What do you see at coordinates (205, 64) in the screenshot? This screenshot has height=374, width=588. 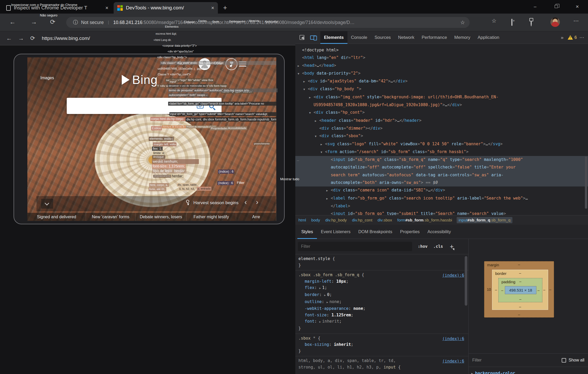 I see `bing-avatar-icon` at bounding box center [205, 64].